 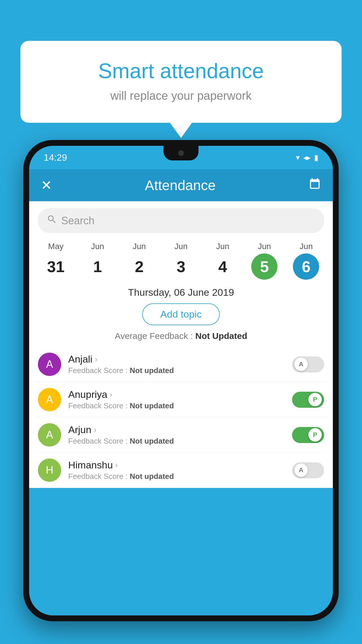 I want to click on search-icon, so click(x=52, y=220).